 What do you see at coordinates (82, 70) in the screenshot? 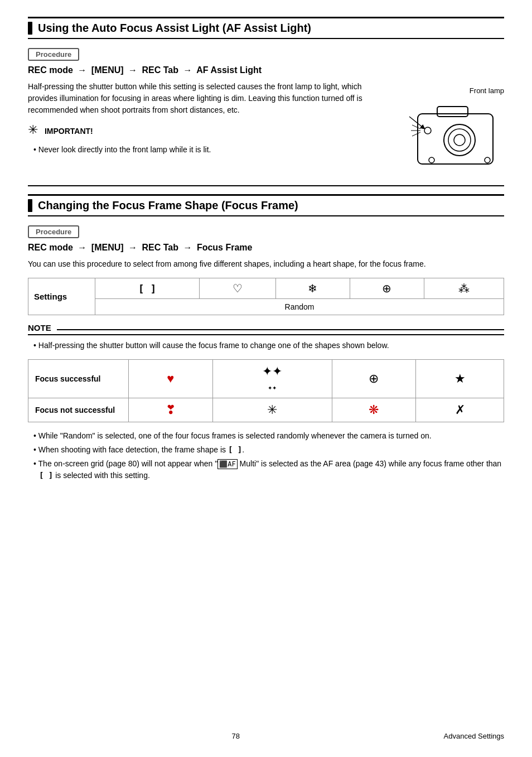
I see `nav-arrow1: →` at bounding box center [82, 70].